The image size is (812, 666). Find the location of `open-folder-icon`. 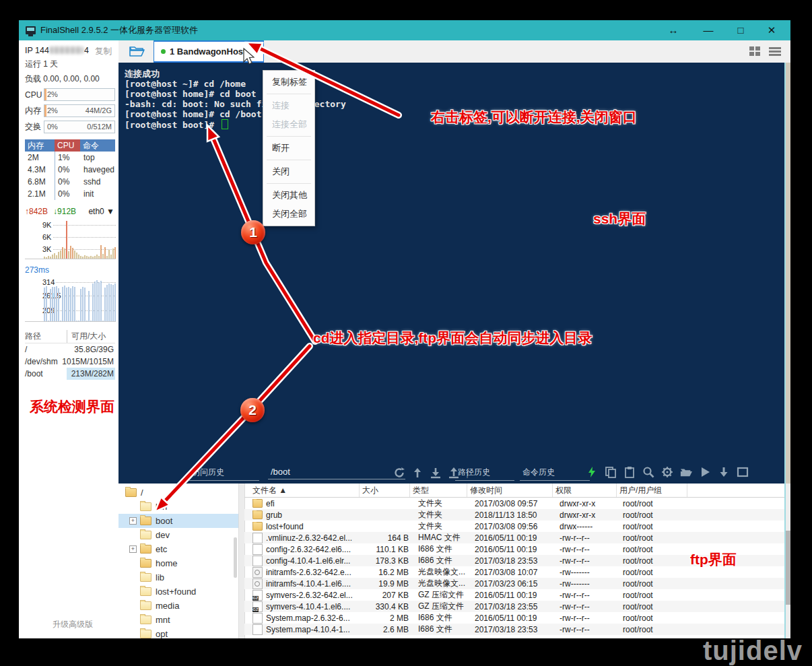

open-folder-icon is located at coordinates (686, 472).